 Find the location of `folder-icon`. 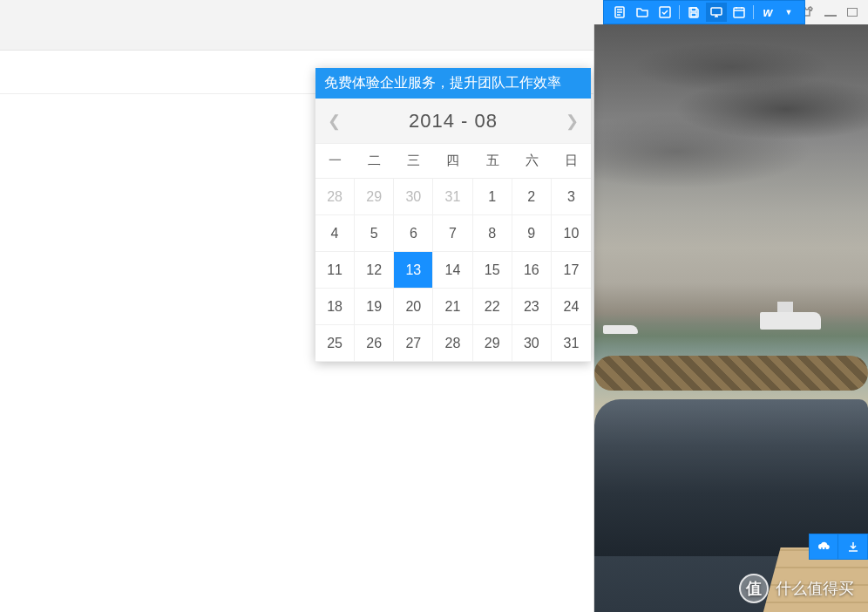

folder-icon is located at coordinates (642, 12).